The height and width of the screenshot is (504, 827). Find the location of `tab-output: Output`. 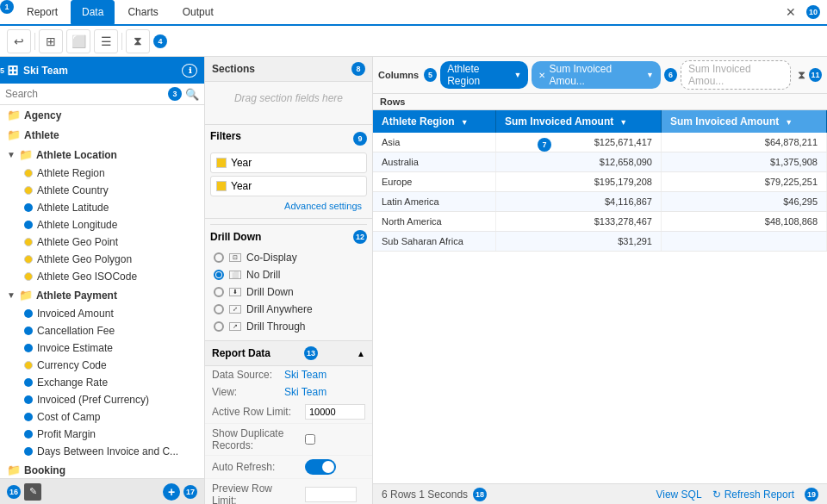

tab-output: Output is located at coordinates (198, 12).